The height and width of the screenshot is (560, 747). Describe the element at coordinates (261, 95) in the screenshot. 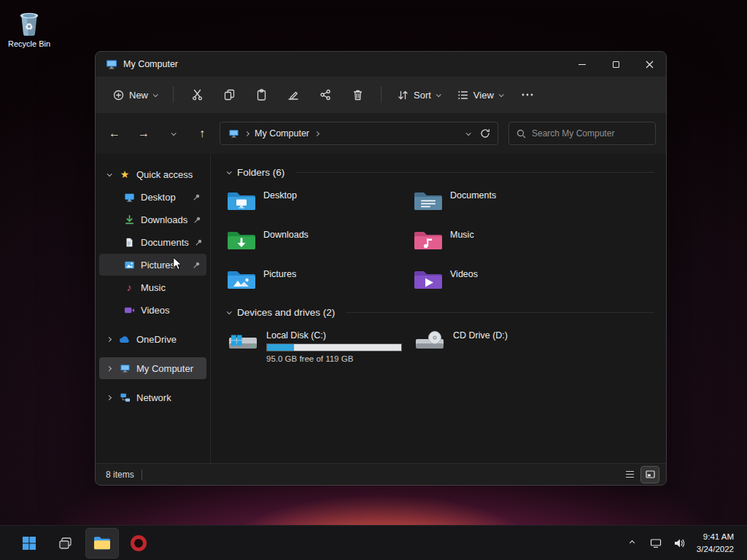

I see `paste-button` at that location.